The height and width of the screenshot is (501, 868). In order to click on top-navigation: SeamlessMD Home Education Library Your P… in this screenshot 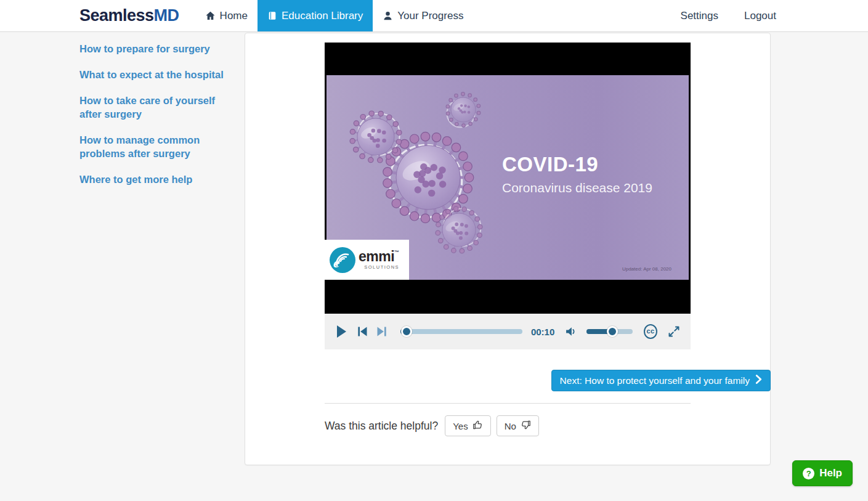, I will do `click(434, 16)`.